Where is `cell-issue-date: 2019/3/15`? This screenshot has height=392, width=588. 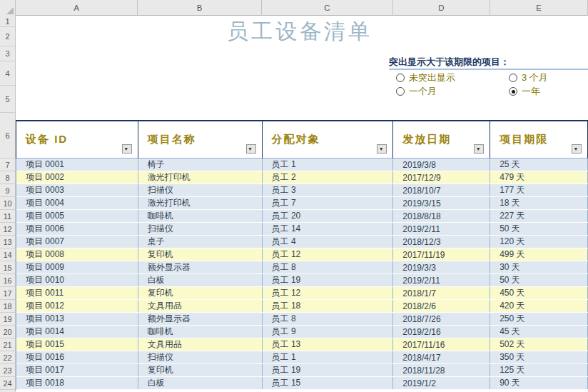 cell-issue-date: 2019/3/15 is located at coordinates (442, 203).